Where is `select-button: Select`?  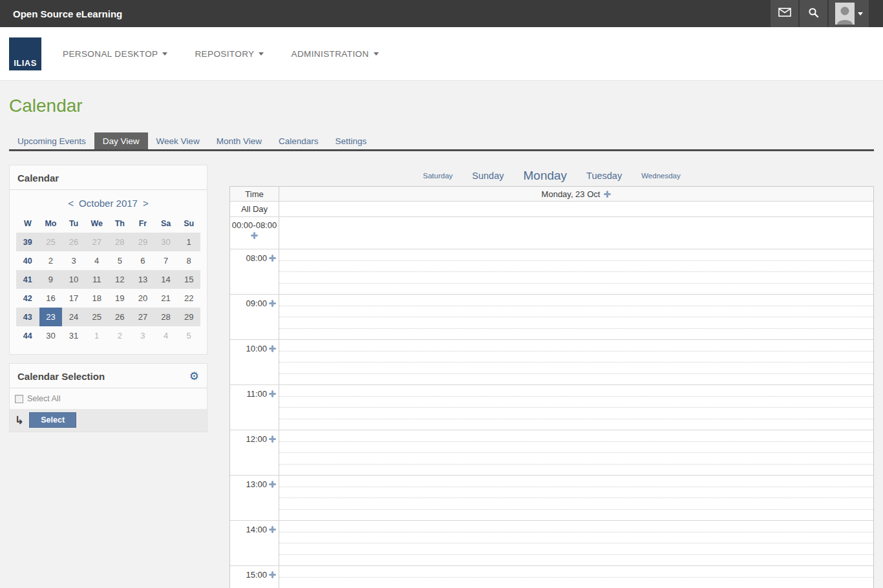
select-button: Select is located at coordinates (53, 420).